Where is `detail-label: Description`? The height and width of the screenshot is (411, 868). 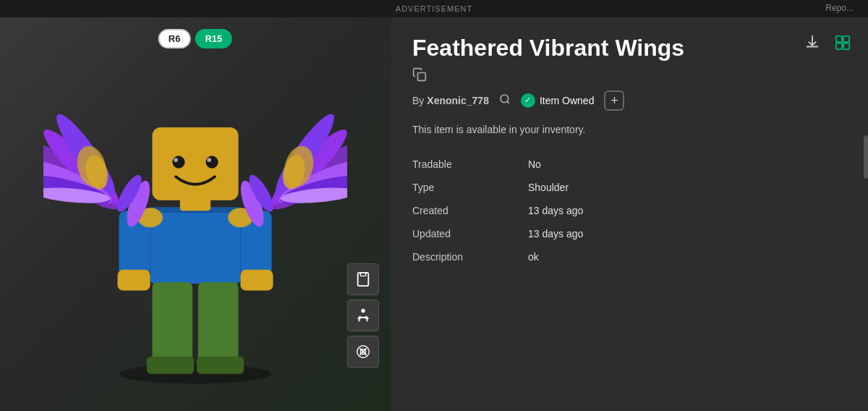 detail-label: Description is located at coordinates (470, 257).